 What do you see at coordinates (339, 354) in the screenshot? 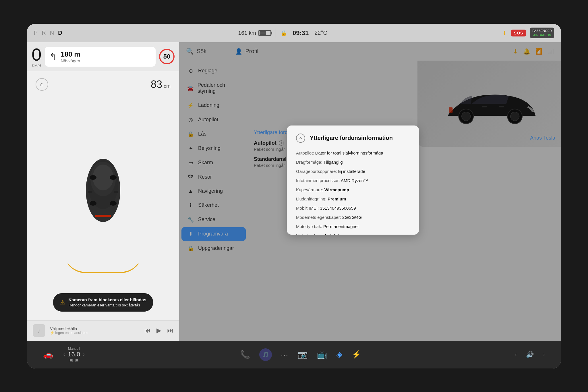
I see `dropbox-taskbar-button: ◈` at bounding box center [339, 354].